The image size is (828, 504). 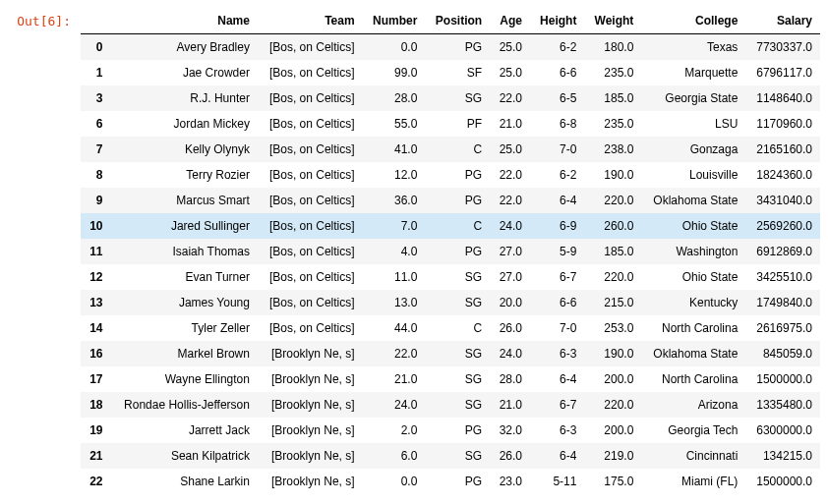 I want to click on table-row: 16Markel Brown[Brooklyn Ne, s]22.0SG24.0…, so click(x=450, y=354).